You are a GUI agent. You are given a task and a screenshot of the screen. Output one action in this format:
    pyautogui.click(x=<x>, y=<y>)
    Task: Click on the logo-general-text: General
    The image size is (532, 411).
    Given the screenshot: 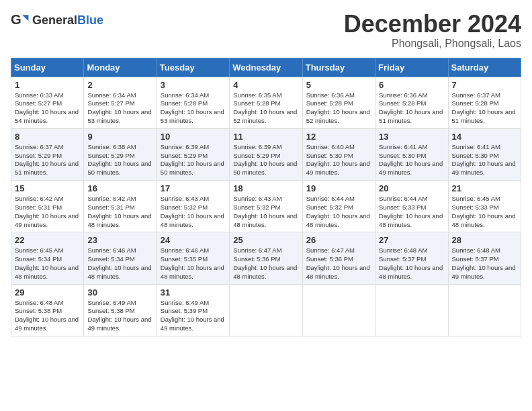 What is the action you would take?
    pyautogui.click(x=55, y=20)
    